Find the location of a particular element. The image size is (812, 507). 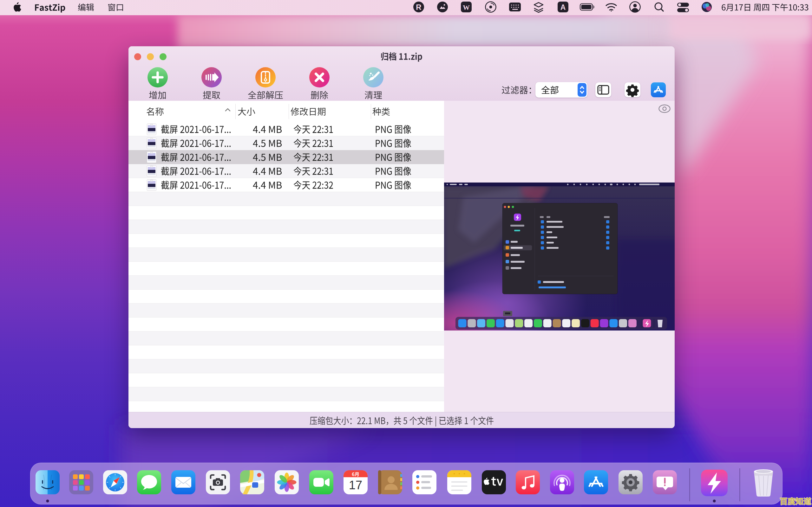

svg-text: R is located at coordinates (418, 7).